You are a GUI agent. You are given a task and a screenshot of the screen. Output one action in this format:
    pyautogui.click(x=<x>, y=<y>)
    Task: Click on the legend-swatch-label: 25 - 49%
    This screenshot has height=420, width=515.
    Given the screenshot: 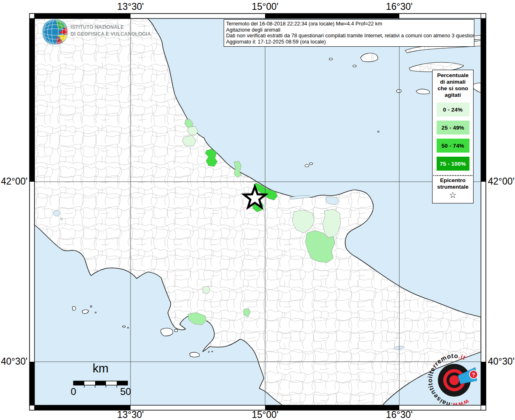 What is the action you would take?
    pyautogui.click(x=453, y=128)
    